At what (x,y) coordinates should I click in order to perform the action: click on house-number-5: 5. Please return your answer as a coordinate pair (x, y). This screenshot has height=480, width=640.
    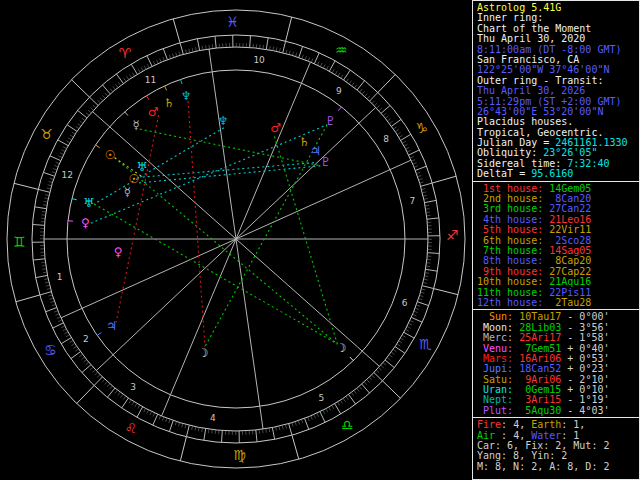
    Looking at the image, I should click on (322, 398).